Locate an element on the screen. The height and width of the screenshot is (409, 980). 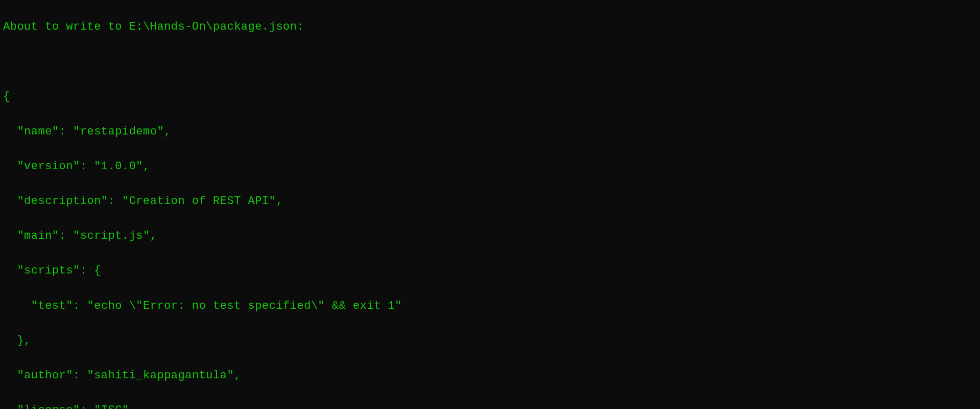
json-line: "test": "echo \"Error: no test specified… is located at coordinates (490, 306).